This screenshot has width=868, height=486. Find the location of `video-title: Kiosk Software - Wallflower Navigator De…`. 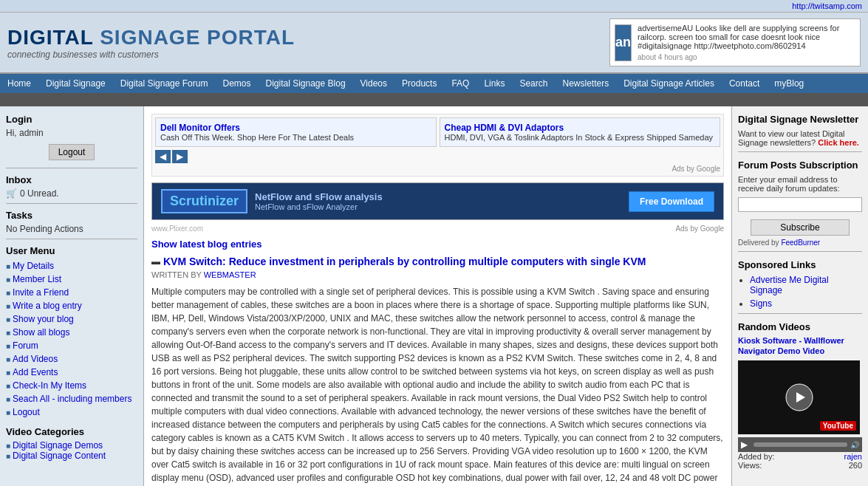

video-title: Kiosk Software - Wallflower Navigator De… is located at coordinates (800, 346).